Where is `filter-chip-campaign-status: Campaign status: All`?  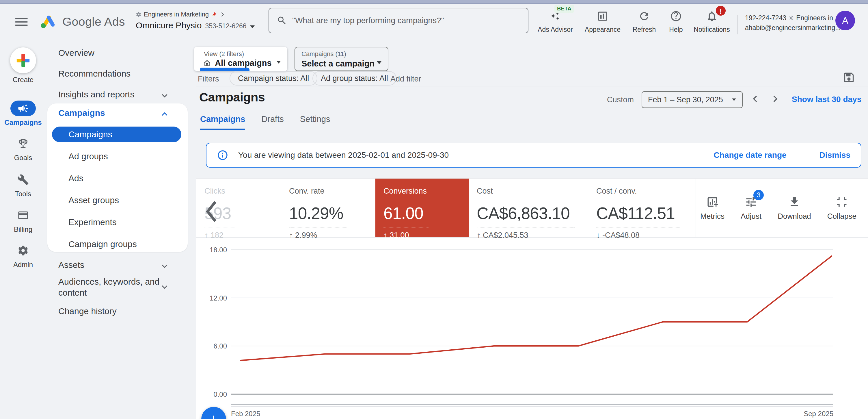
filter-chip-campaign-status: Campaign status: All is located at coordinates (274, 78).